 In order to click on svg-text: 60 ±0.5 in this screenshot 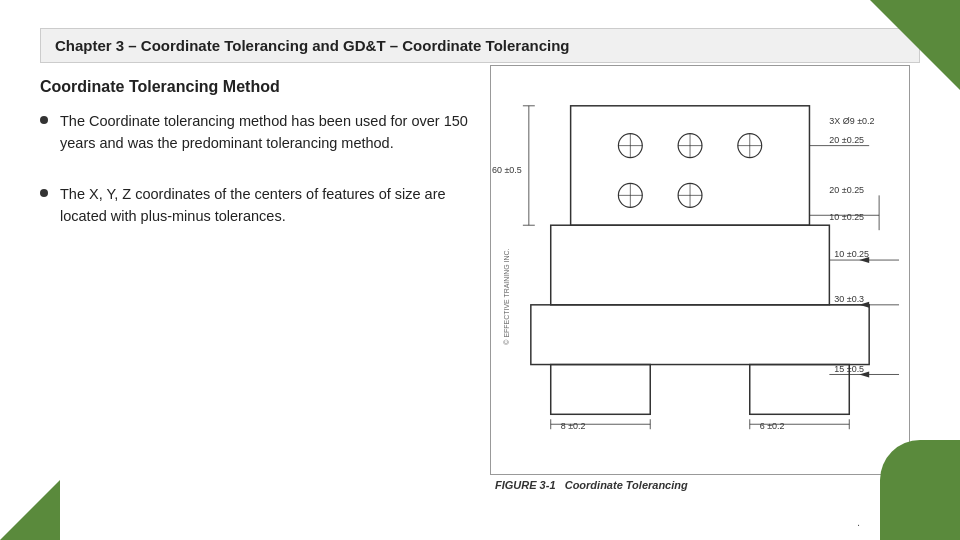, I will do `click(507, 170)`.